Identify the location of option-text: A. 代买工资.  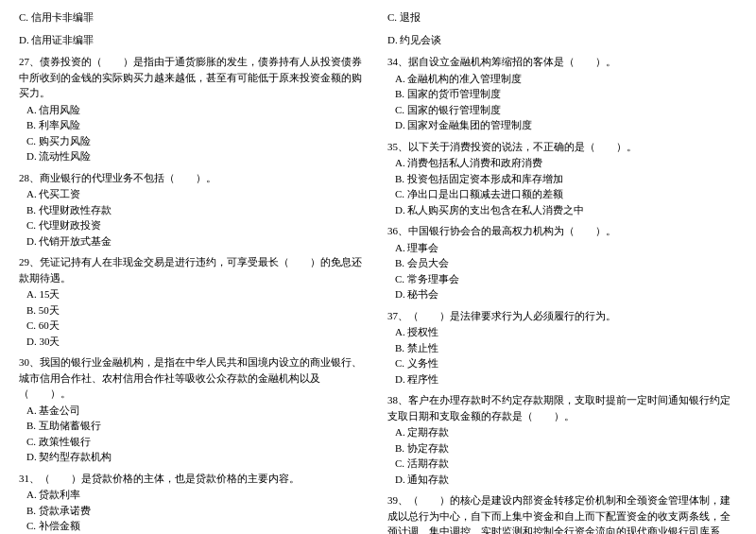
(194, 195).